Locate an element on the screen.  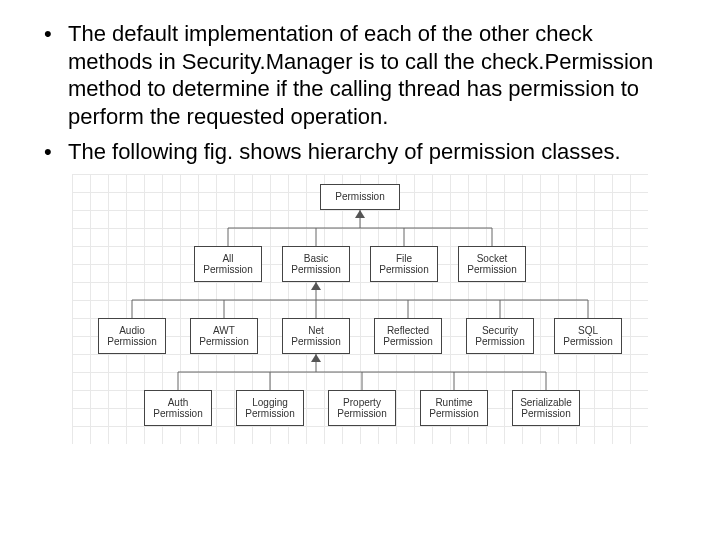
node-socket-permission: Socket Permission is located at coordinates (492, 264).